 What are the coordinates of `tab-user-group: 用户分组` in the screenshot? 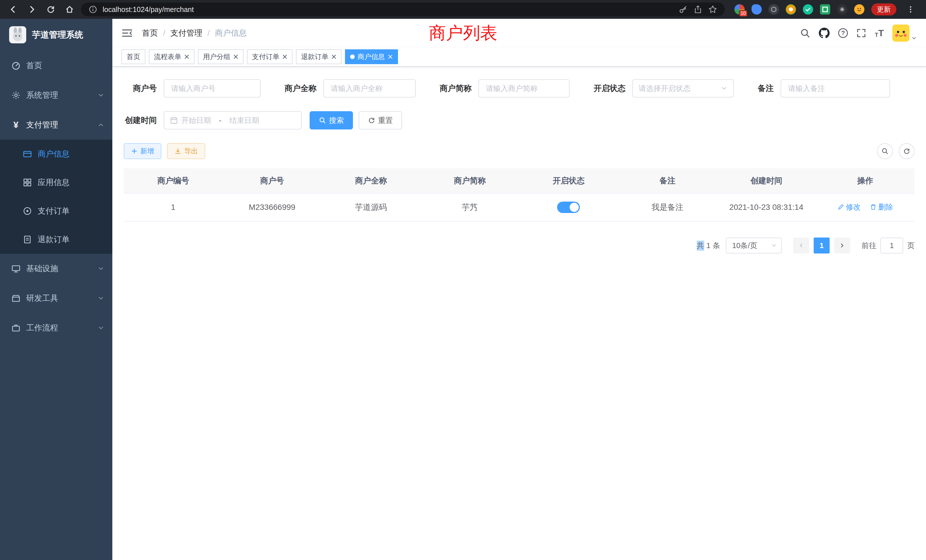 It's located at (221, 57).